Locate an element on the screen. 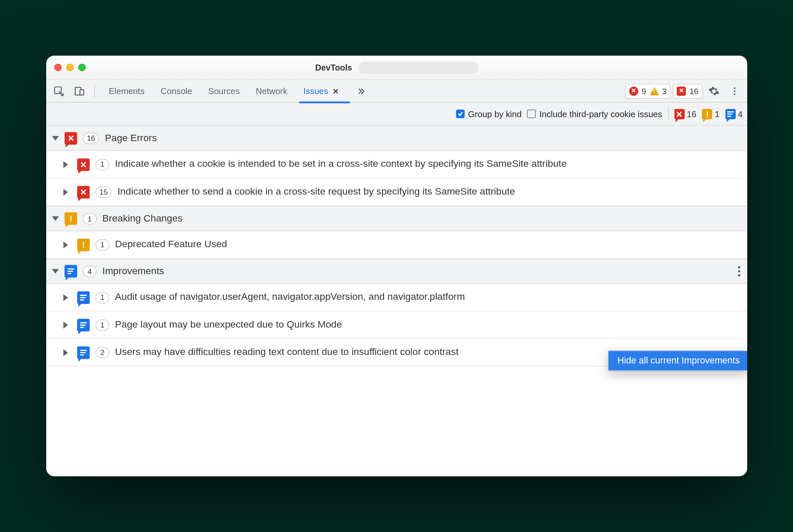  warning-icon is located at coordinates (654, 91).